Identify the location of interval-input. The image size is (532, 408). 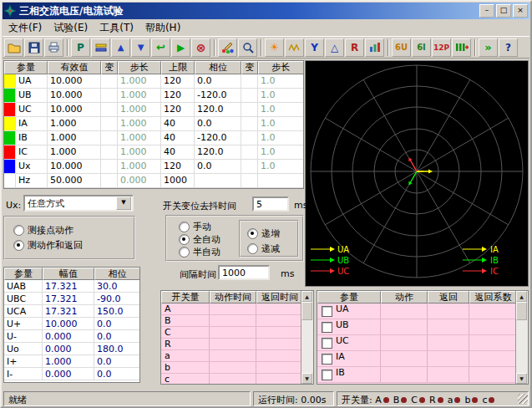
(244, 273).